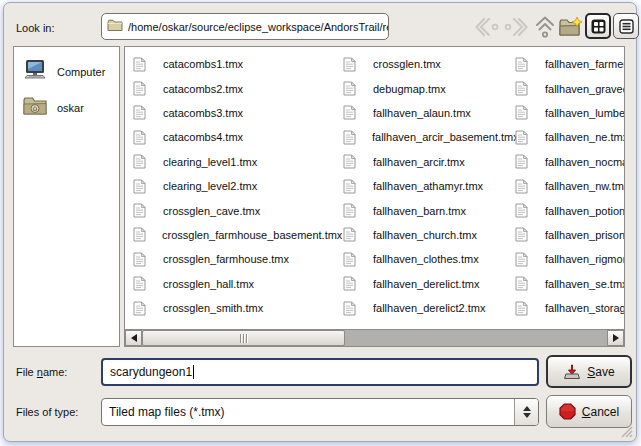 This screenshot has height=446, width=641. Describe the element at coordinates (428, 113) in the screenshot. I see `file-item: fallhaven_alaun.tmx` at that location.